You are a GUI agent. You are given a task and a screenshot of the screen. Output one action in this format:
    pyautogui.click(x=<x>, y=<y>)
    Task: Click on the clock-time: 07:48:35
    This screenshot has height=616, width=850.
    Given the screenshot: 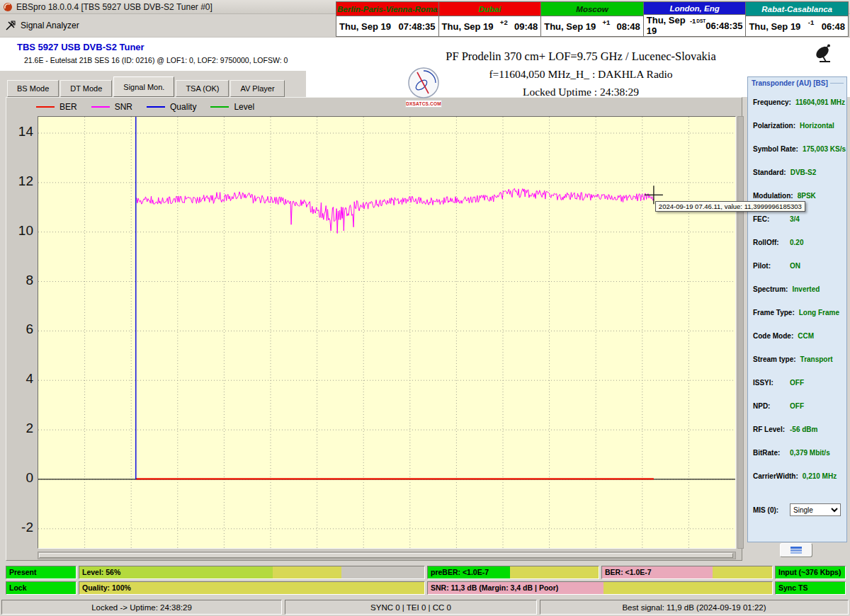 What is the action you would take?
    pyautogui.click(x=417, y=27)
    